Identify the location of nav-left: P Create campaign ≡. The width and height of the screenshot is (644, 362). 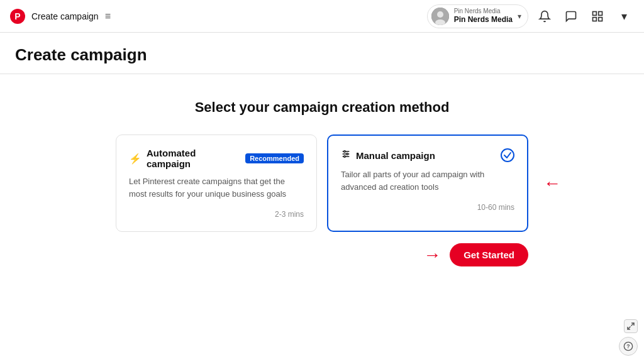
(60, 16).